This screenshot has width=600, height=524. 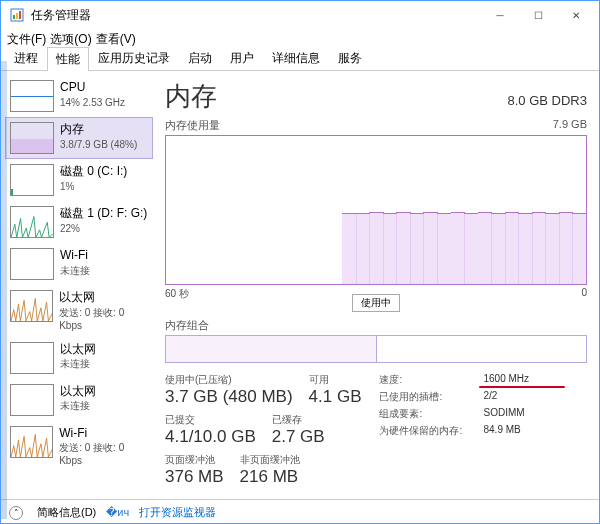 What do you see at coordinates (296, 58) in the screenshot?
I see `tab-5: 详细信息` at bounding box center [296, 58].